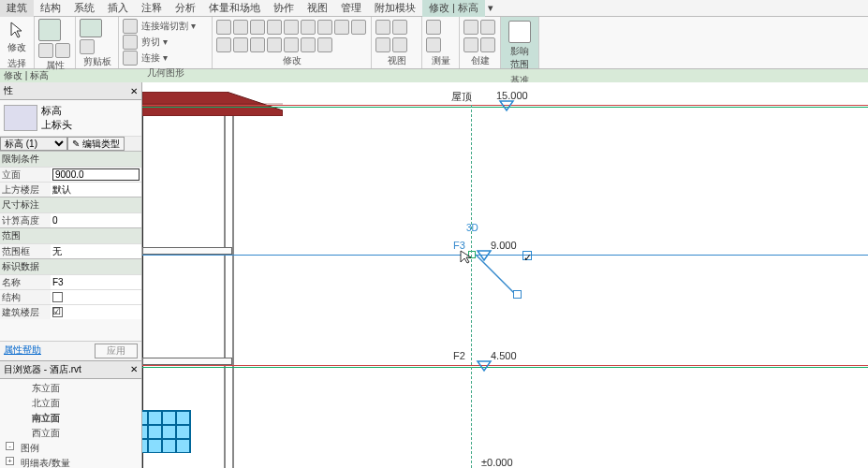  I want to click on cut-label: 剪切 ▾, so click(154, 42).